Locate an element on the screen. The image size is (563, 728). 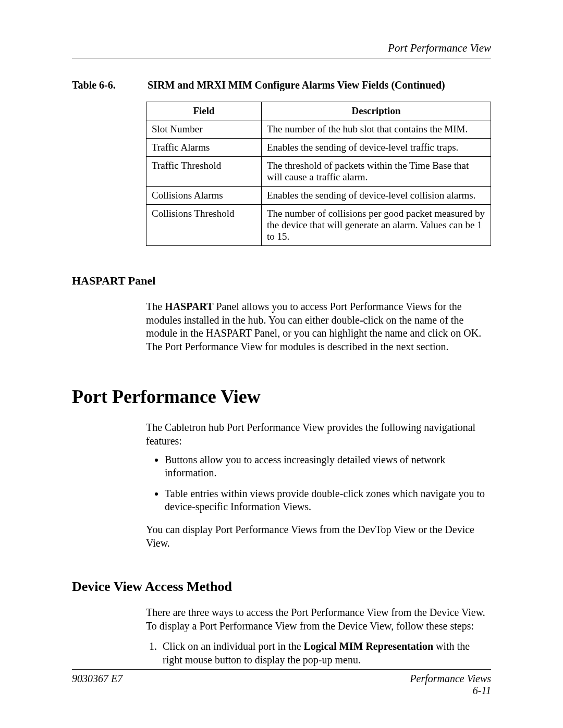
fields-table: Field Description Slot Number The number… is located at coordinates (319, 174).